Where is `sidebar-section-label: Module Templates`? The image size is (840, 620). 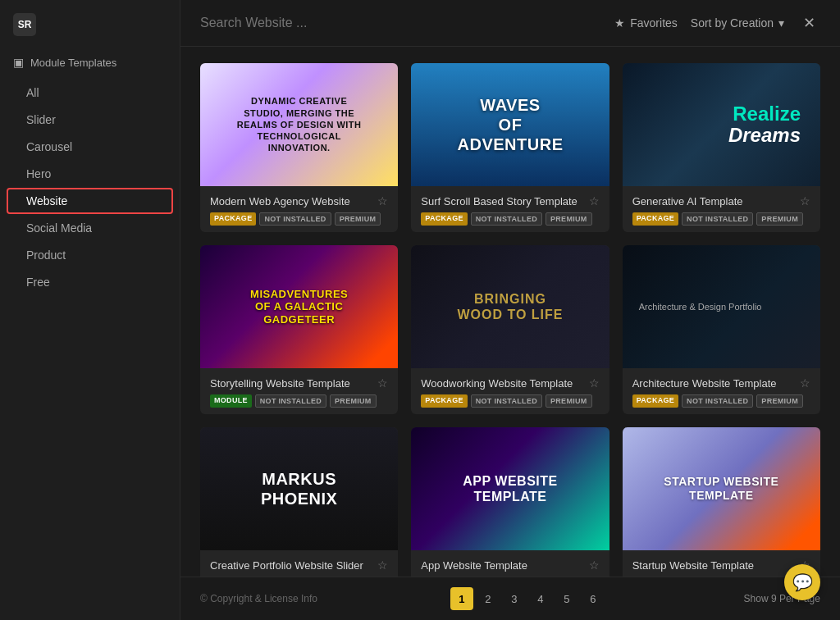
sidebar-section-label: Module Templates is located at coordinates (74, 62).